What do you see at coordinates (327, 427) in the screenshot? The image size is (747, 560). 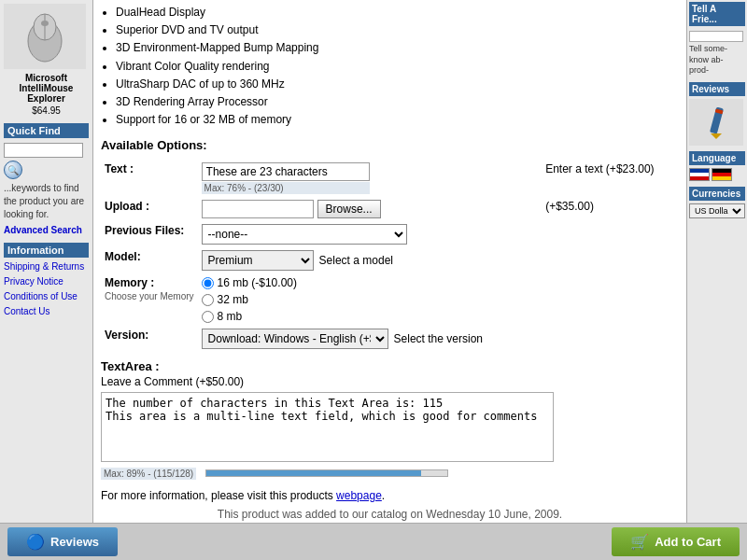 I see `comment-textarea: The number of characters in this Text Ar…` at bounding box center [327, 427].